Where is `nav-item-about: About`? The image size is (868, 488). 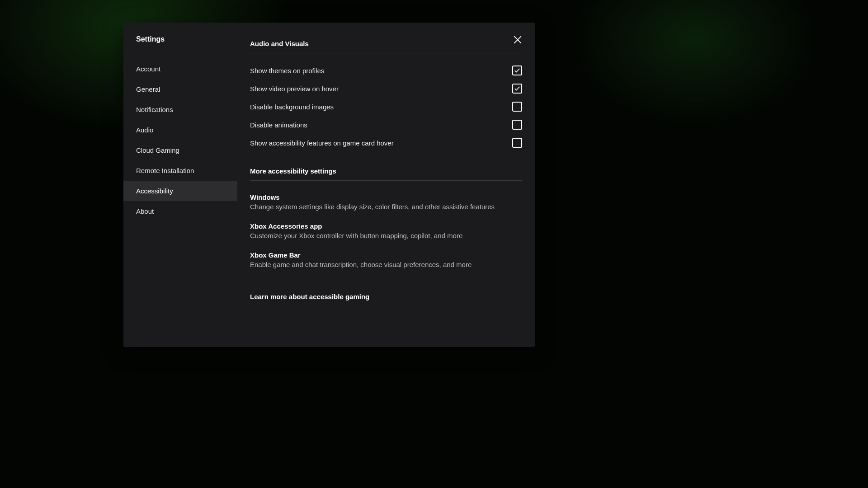 nav-item-about: About is located at coordinates (180, 211).